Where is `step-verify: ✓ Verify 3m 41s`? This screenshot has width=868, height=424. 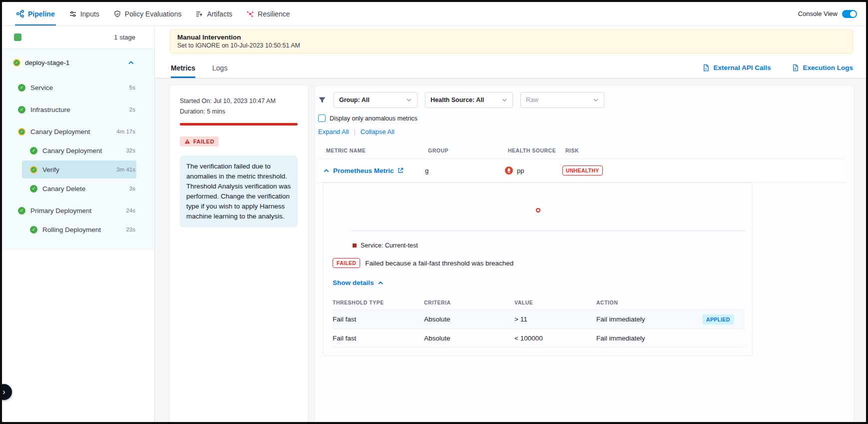
step-verify: ✓ Verify 3m 41s is located at coordinates (78, 170).